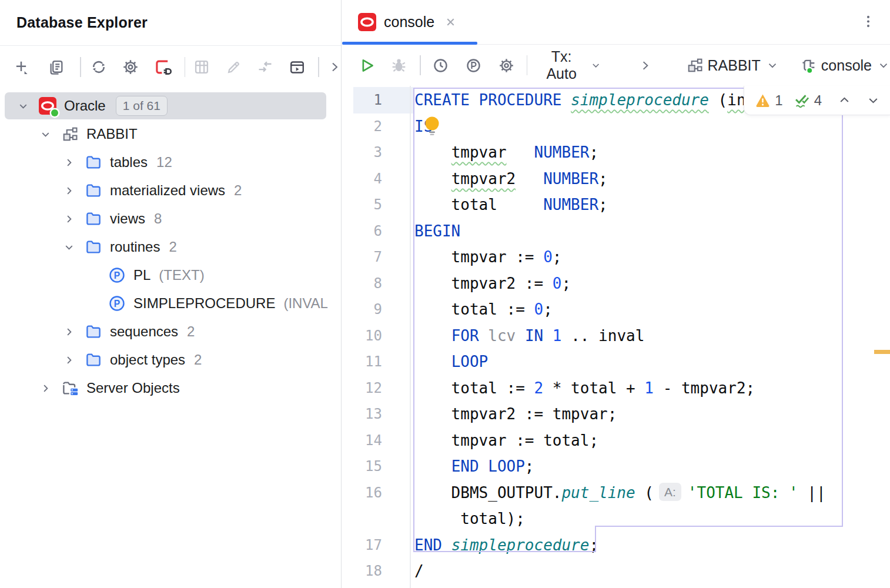  What do you see at coordinates (170, 162) in the screenshot?
I see `tree-item-tables: tables12` at bounding box center [170, 162].